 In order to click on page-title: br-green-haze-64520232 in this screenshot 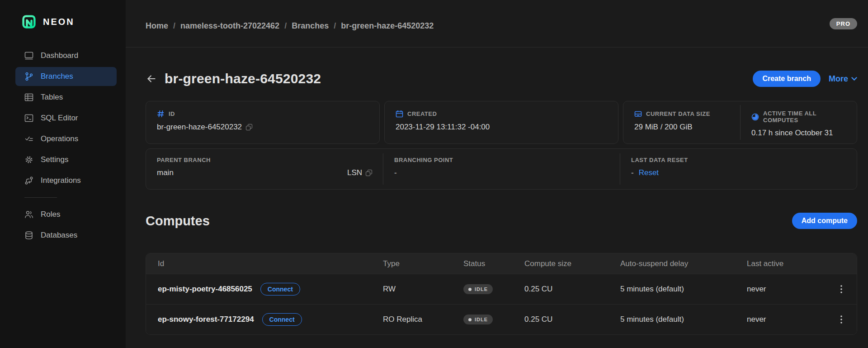, I will do `click(243, 79)`.